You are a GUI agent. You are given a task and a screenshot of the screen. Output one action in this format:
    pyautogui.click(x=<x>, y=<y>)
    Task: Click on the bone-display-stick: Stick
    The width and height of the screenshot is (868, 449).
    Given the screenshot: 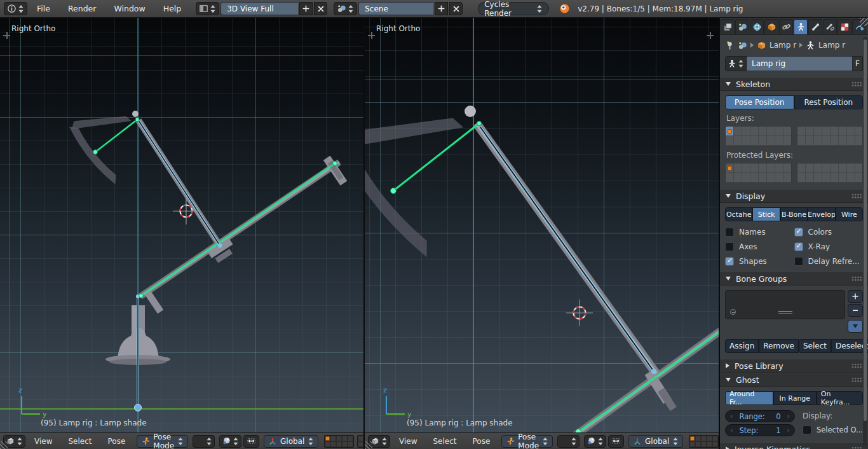 What is the action you would take?
    pyautogui.click(x=766, y=214)
    